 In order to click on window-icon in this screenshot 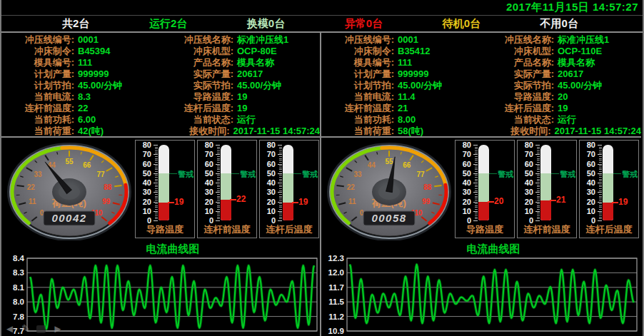, I will do `click(41, 330)`.